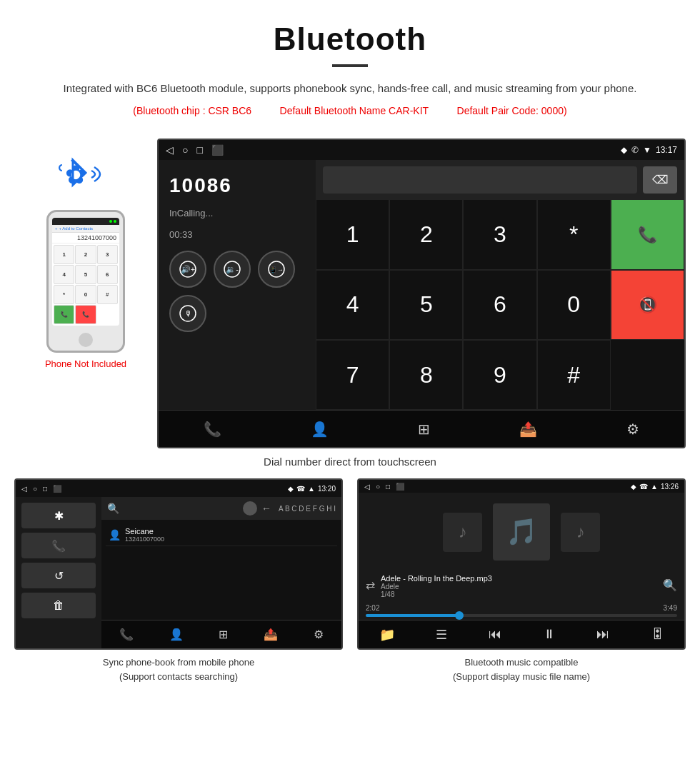 This screenshot has width=700, height=779. I want to click on title-divider, so click(350, 66).